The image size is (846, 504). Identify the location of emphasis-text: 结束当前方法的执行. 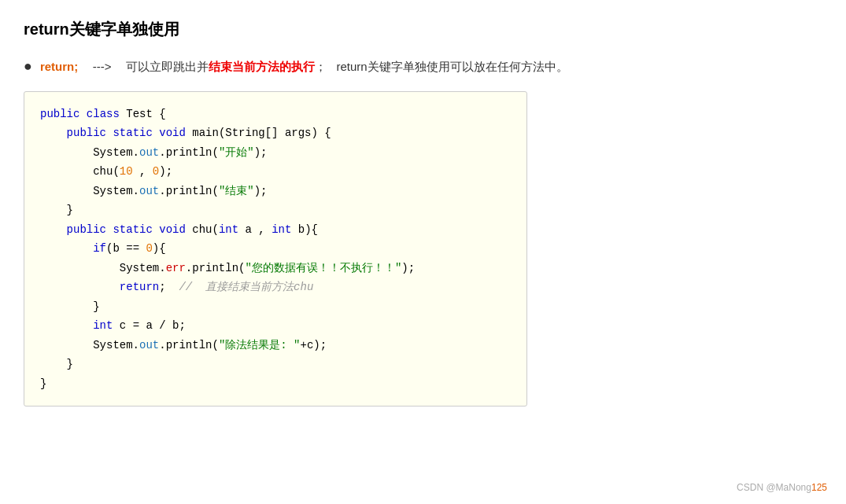
(261, 66).